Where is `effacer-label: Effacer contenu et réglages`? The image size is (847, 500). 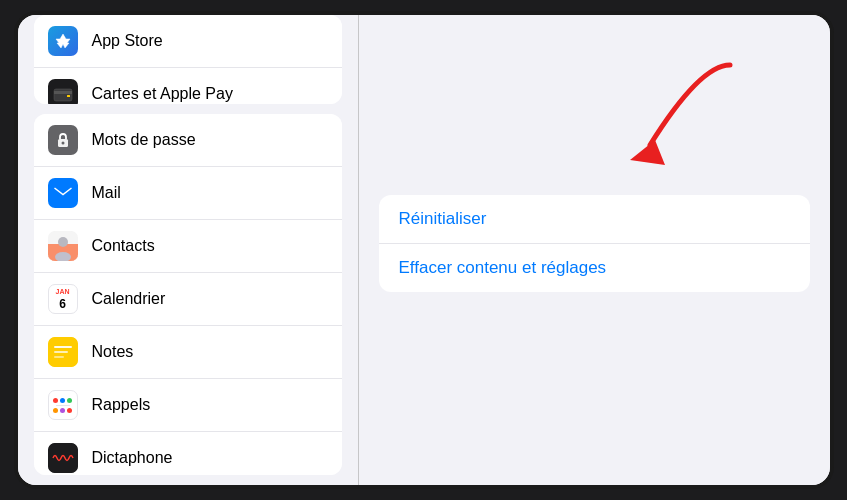
effacer-label: Effacer contenu et réglages is located at coordinates (503, 268).